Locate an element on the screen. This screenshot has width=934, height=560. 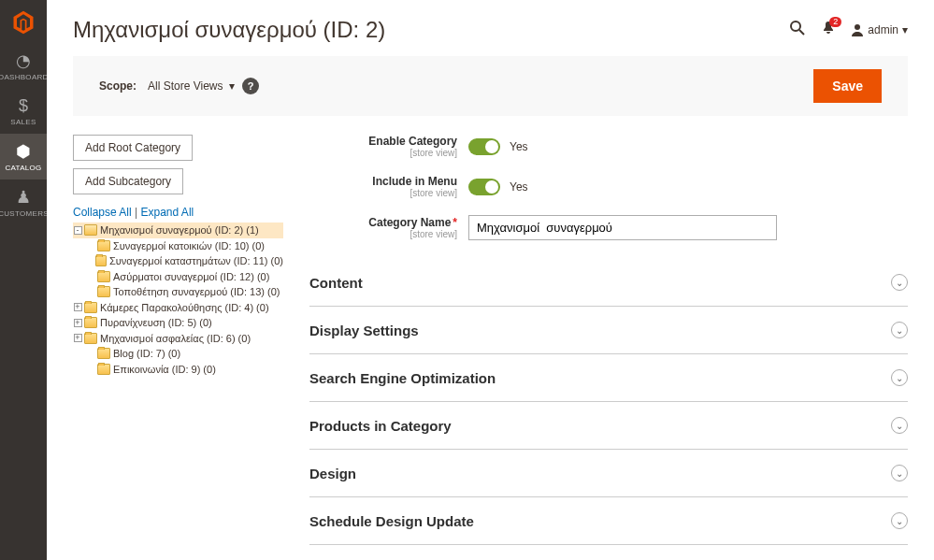
section-seo: Search Engine Optimization ⌄ is located at coordinates (609, 378).